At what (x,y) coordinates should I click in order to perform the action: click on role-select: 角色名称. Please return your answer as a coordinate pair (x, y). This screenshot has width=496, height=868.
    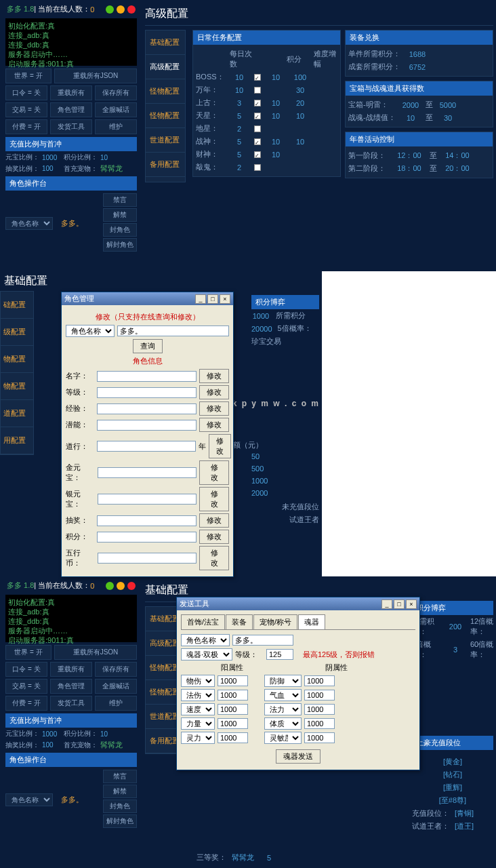
    Looking at the image, I should click on (29, 224).